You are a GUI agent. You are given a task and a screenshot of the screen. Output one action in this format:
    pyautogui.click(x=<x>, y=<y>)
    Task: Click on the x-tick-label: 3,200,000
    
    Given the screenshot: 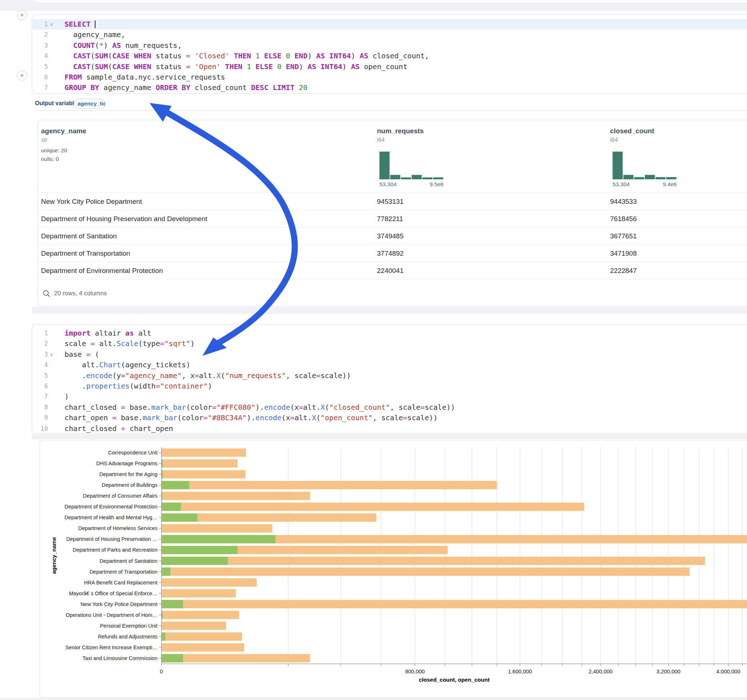 What is the action you would take?
    pyautogui.click(x=669, y=671)
    